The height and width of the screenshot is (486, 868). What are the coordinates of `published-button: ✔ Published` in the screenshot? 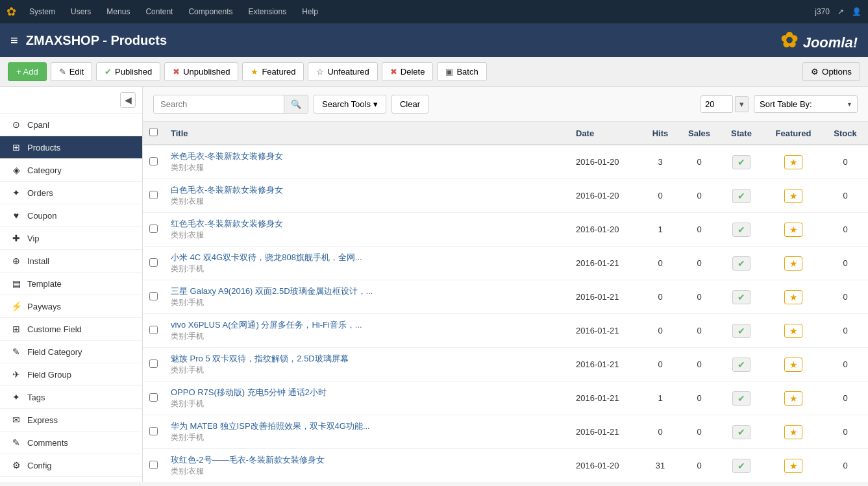 It's located at (129, 71).